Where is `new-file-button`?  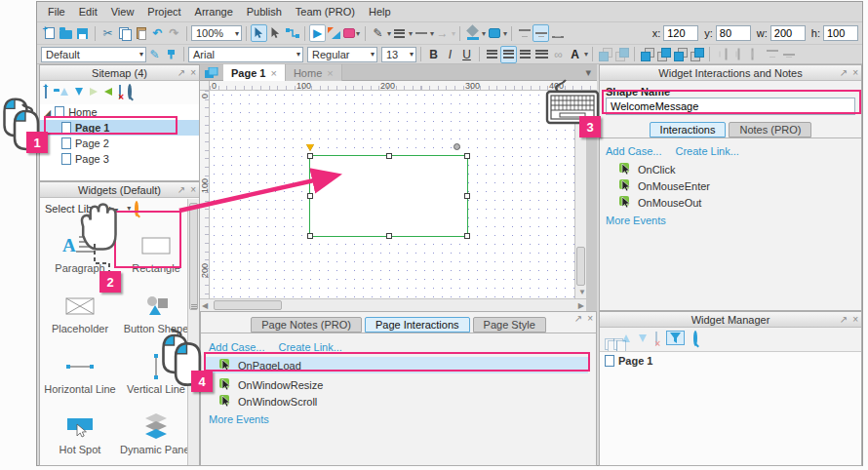
new-file-button is located at coordinates (49, 33).